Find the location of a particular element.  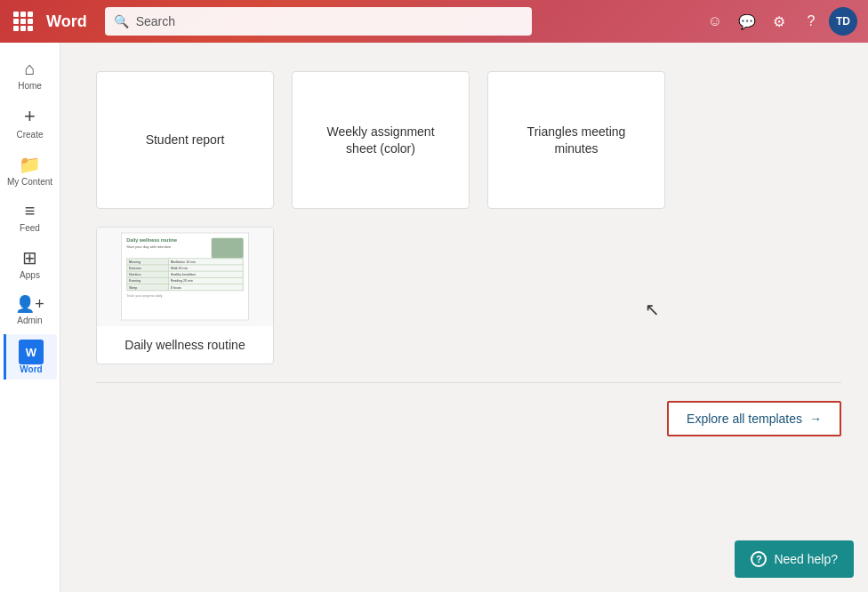

smiley-icon: ☺ is located at coordinates (715, 21).